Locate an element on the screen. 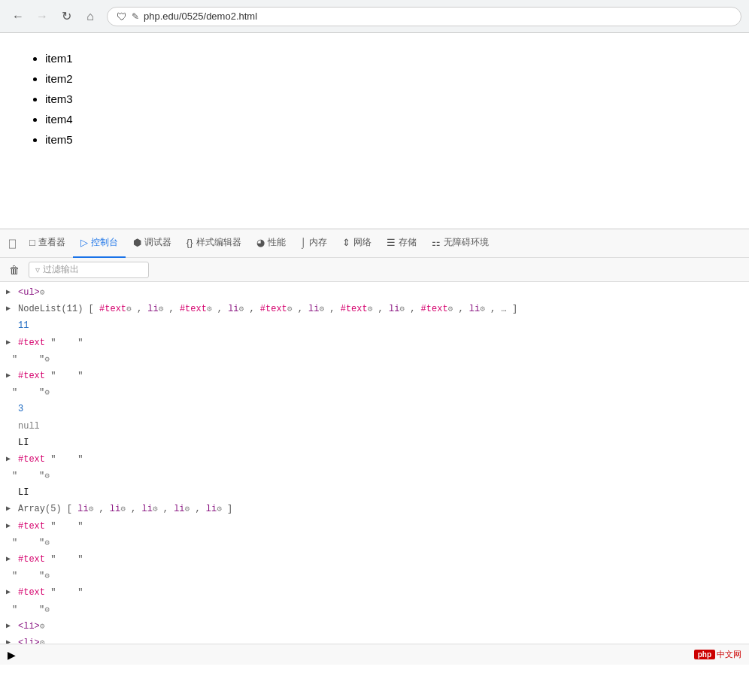 This screenshot has width=749, height=700. style-icon: {} is located at coordinates (190, 242).